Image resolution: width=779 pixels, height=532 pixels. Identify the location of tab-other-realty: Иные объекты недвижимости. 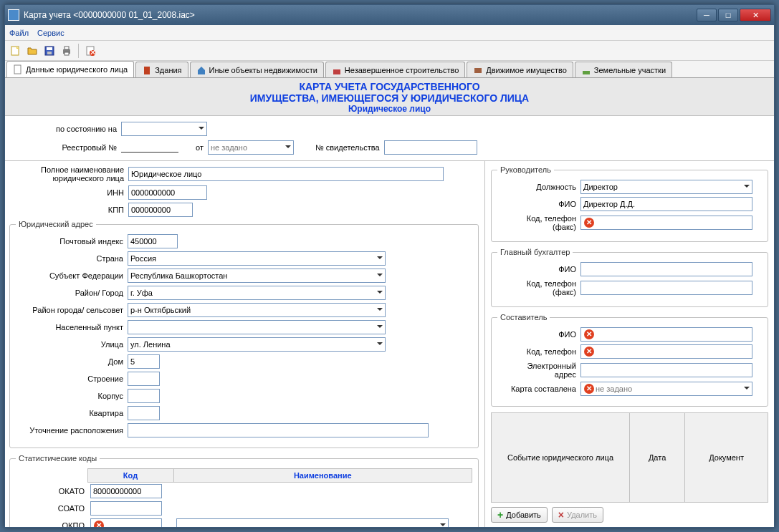
(257, 69).